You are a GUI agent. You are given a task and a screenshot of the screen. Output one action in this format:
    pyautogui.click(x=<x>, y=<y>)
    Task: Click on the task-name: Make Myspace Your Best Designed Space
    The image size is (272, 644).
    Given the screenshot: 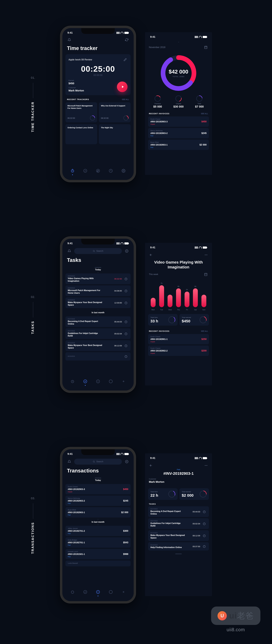 What is the action you would take?
    pyautogui.click(x=168, y=536)
    